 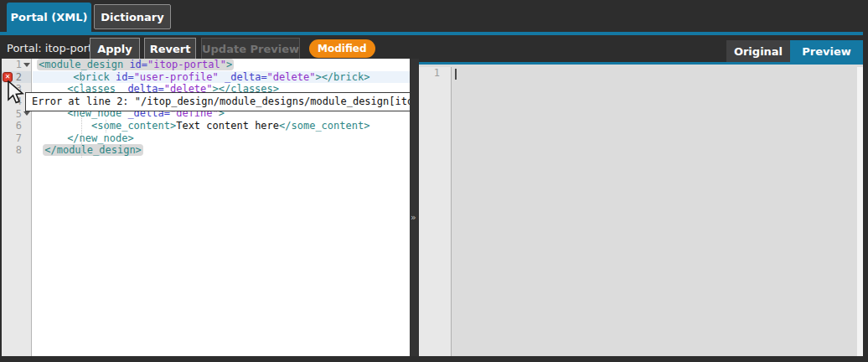 What do you see at coordinates (16, 94) in the screenshot?
I see `mouse-cursor-icon` at bounding box center [16, 94].